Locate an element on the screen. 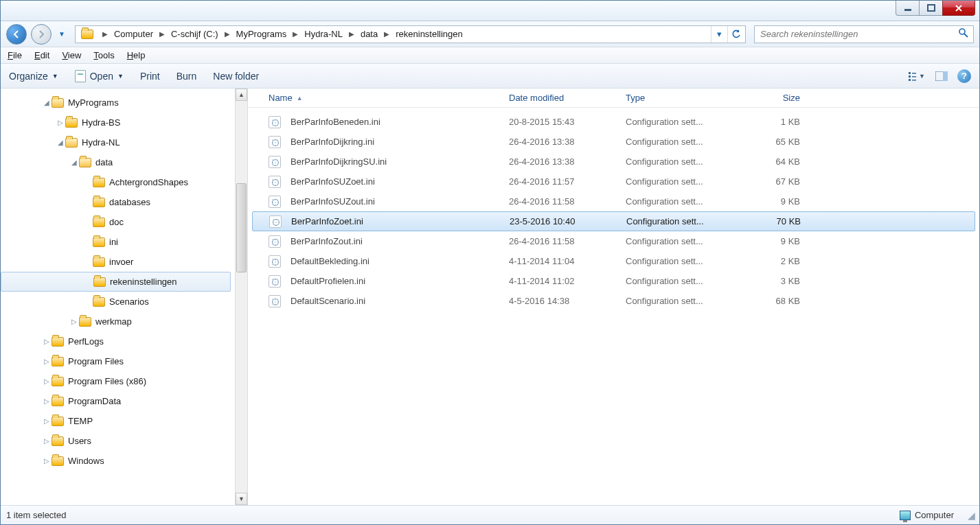 The image size is (980, 525). file-row: BerParInfoSUZout.ini26-4-2016 11:58Confi… is located at coordinates (614, 202).